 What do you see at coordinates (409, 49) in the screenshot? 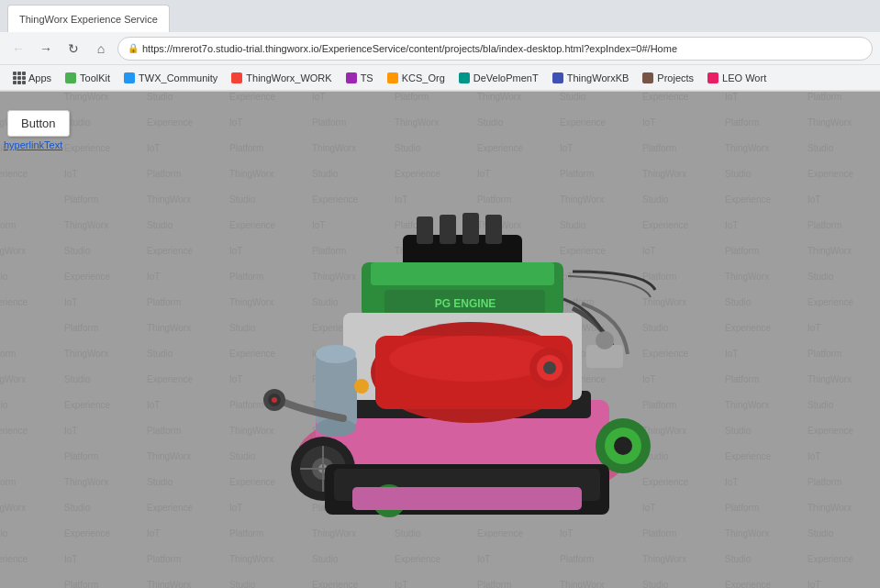
I see `url-text: https://mrerot7o.studio-trial.thingworx.…` at bounding box center [409, 49].